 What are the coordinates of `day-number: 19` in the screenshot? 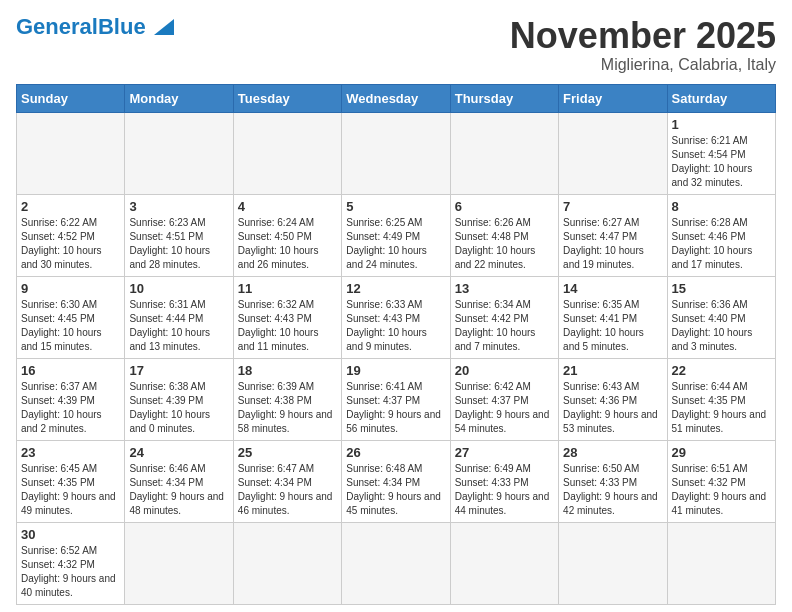 It's located at (396, 370).